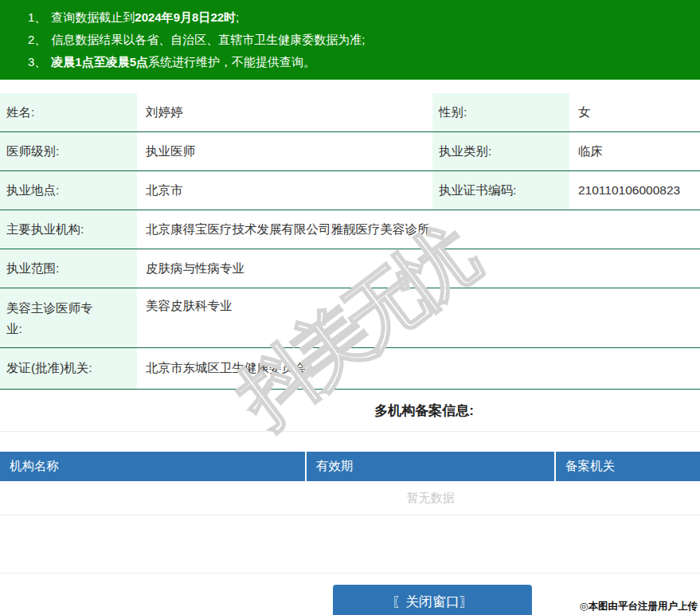 This screenshot has height=615, width=700. I want to click on field-label-certificate-number: 执业证书编码:, so click(501, 190).